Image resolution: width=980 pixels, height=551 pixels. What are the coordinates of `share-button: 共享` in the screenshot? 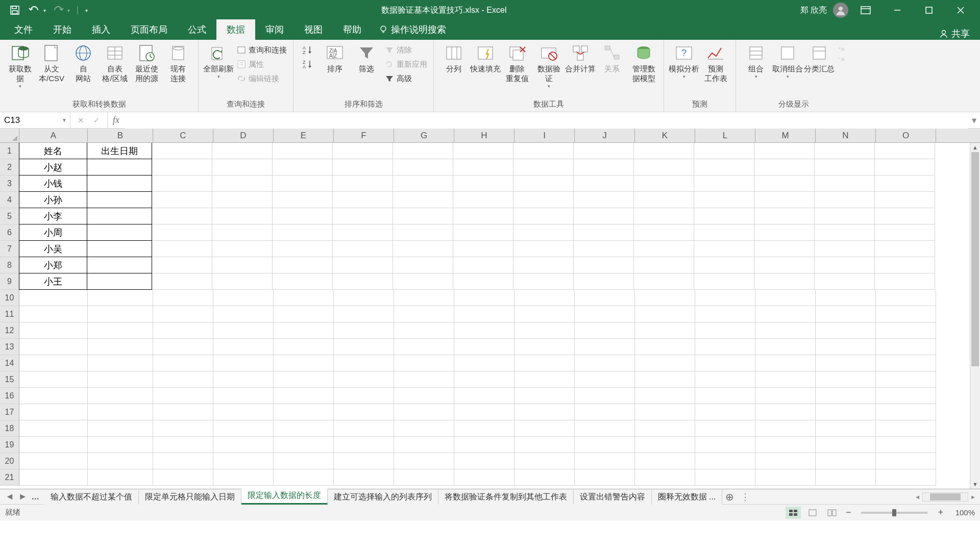 It's located at (954, 34).